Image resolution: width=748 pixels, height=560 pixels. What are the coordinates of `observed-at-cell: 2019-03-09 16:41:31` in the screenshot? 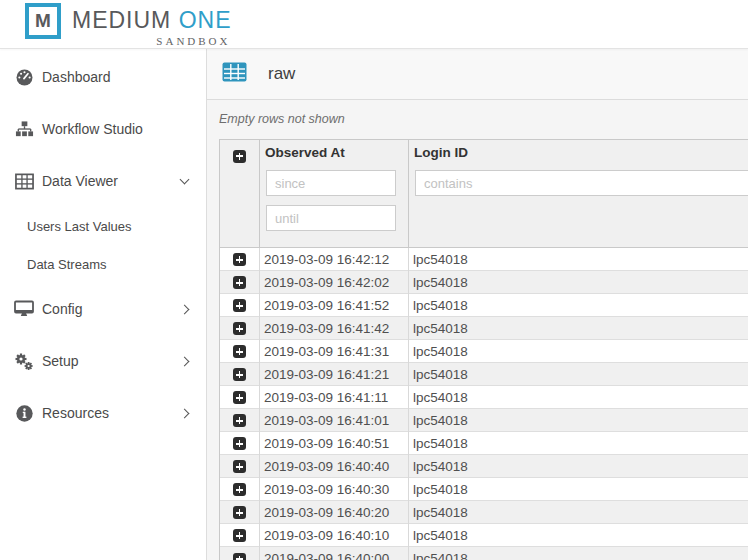 It's located at (334, 352).